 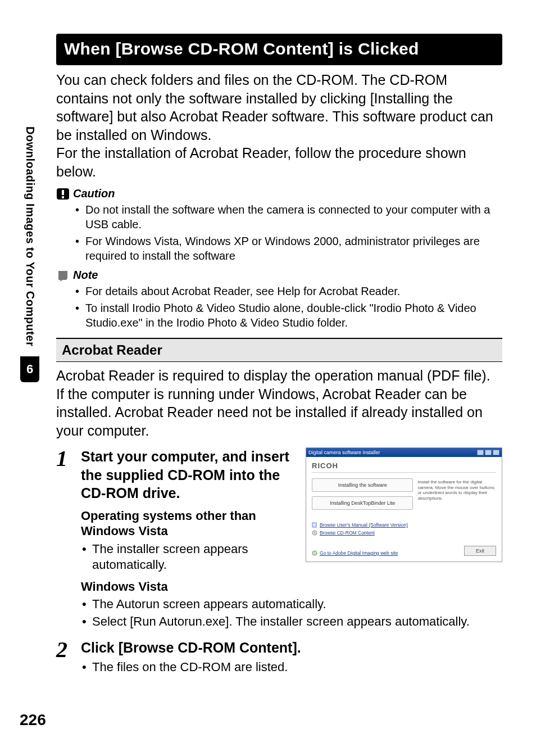 What do you see at coordinates (294, 217) in the screenshot?
I see `list-item: Do not install the software when the cam…` at bounding box center [294, 217].